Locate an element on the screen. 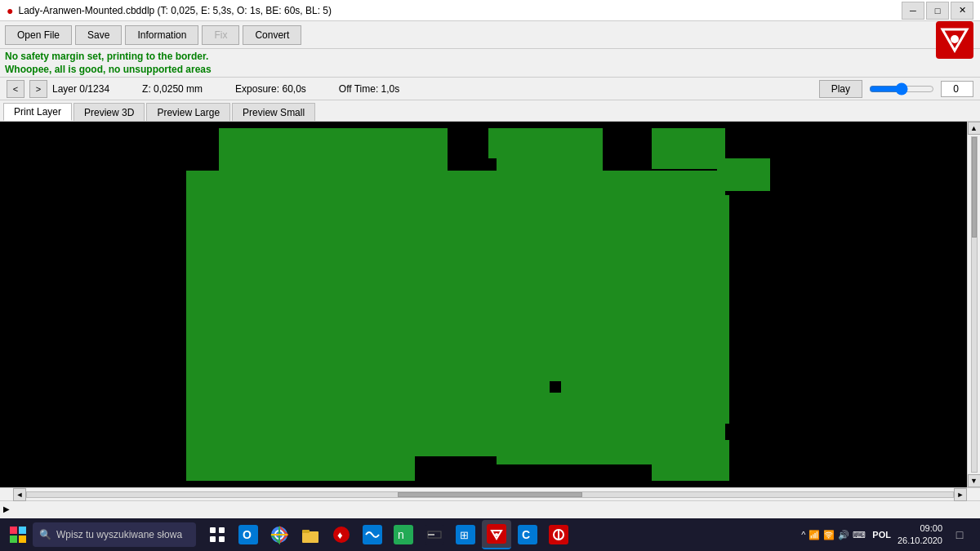 This screenshot has height=551, width=980. layer-bar: < > Layer 0/1234 Z: 0,0250 mm Exposure: … is located at coordinates (490, 89).